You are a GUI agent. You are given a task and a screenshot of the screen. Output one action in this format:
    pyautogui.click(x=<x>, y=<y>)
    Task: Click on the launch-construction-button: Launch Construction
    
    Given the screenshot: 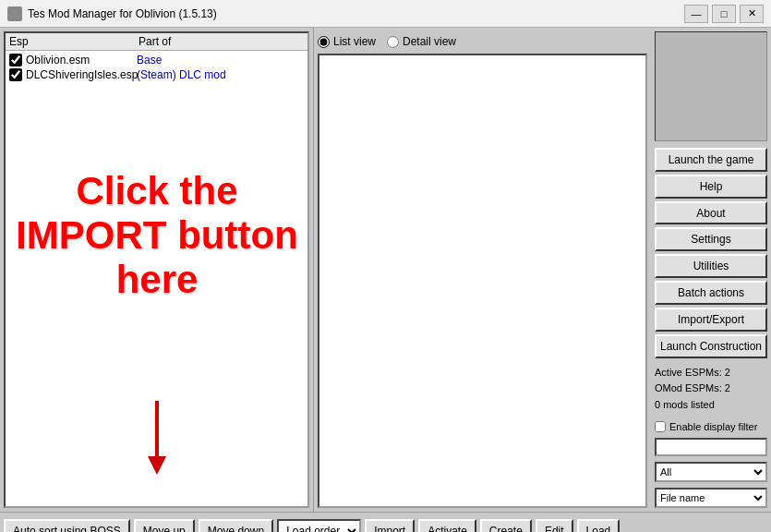 What is the action you would take?
    pyautogui.click(x=711, y=346)
    